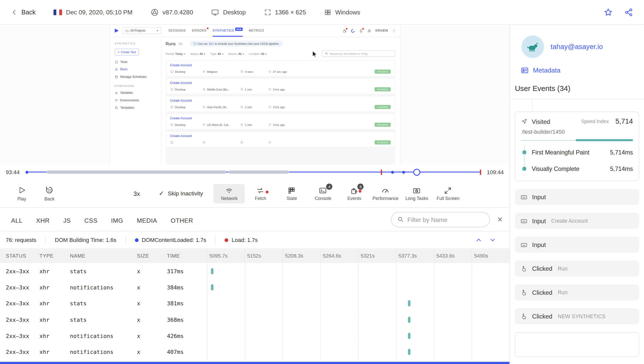 This screenshot has height=364, width=644. What do you see at coordinates (355, 191) in the screenshot?
I see `puzzle-icon` at bounding box center [355, 191].